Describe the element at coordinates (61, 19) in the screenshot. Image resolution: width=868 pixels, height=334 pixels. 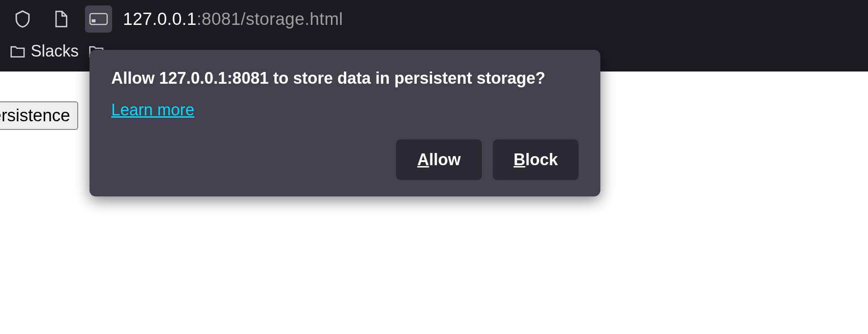
I see `document-icon` at that location.